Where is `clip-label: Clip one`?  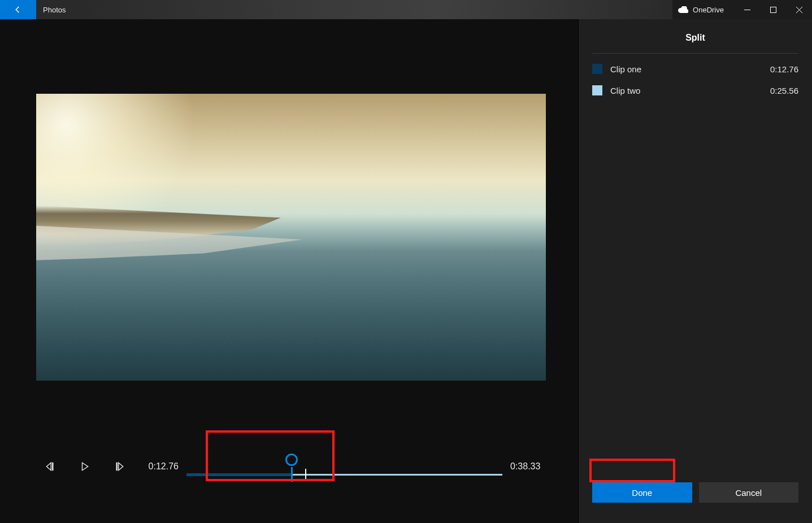 clip-label: Clip one is located at coordinates (686, 69).